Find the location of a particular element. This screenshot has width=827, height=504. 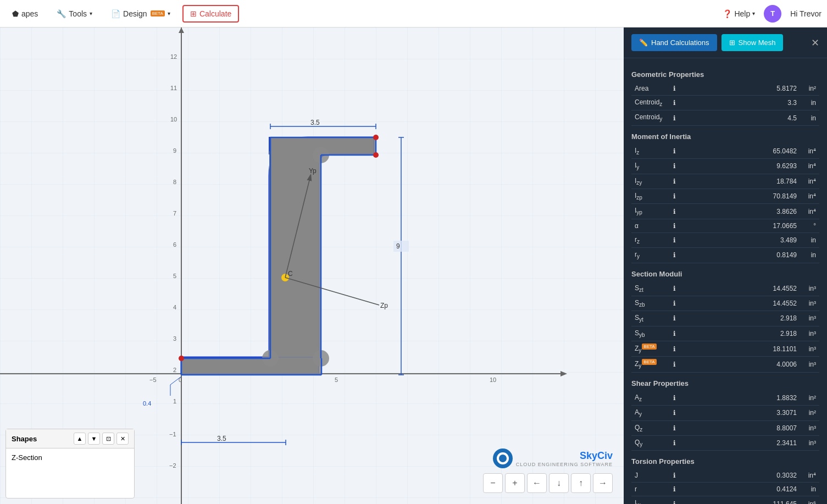

pan-left-button: ← is located at coordinates (537, 483).